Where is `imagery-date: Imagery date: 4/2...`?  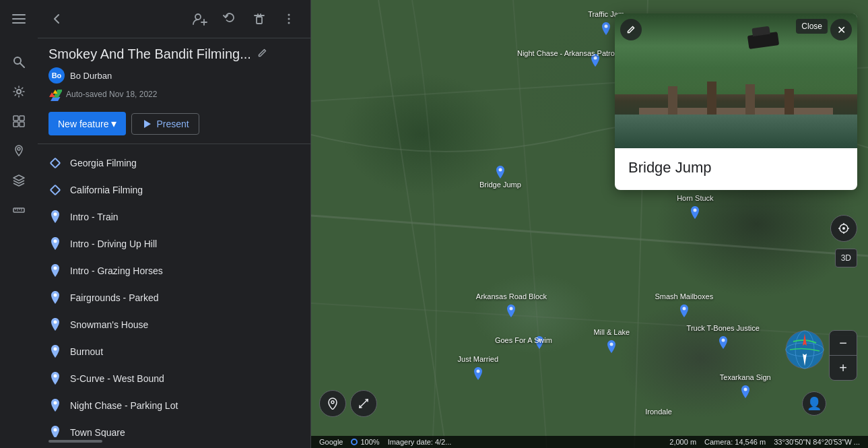 imagery-date: Imagery date: 4/2... is located at coordinates (420, 442).